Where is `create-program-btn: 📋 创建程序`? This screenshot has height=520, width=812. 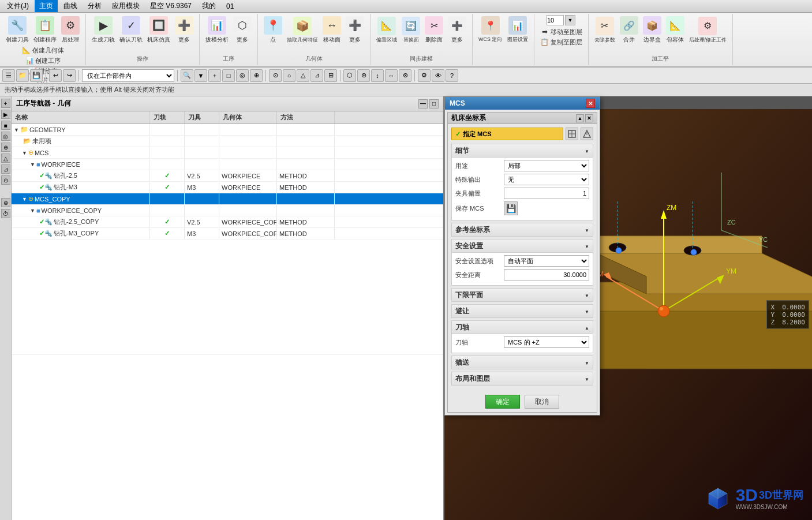 create-program-btn: 📋 创建程序 is located at coordinates (45, 30).